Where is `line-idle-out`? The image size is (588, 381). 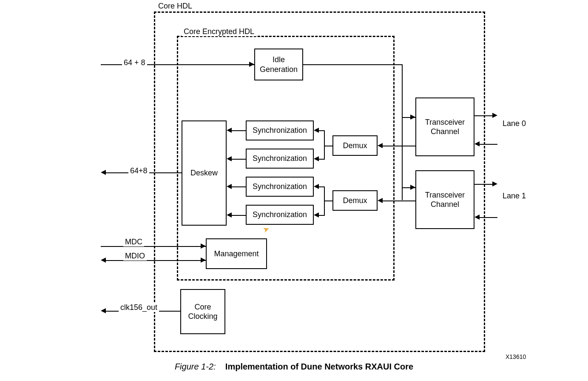
line-idle-out is located at coordinates (352, 65).